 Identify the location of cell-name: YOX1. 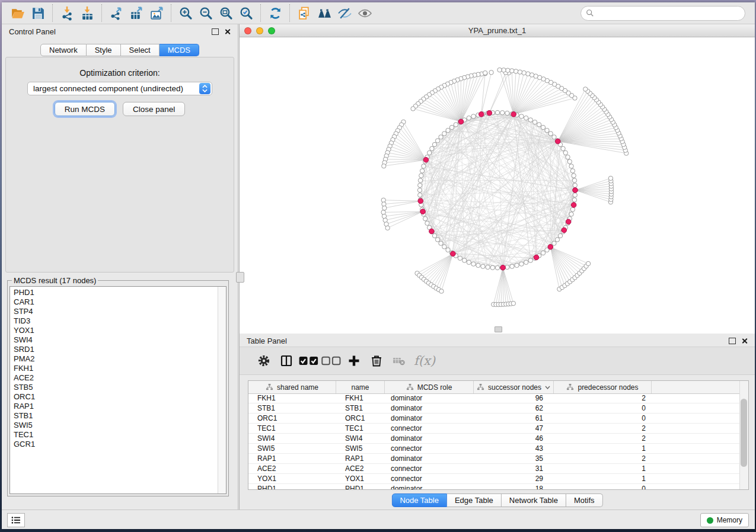
(361, 479).